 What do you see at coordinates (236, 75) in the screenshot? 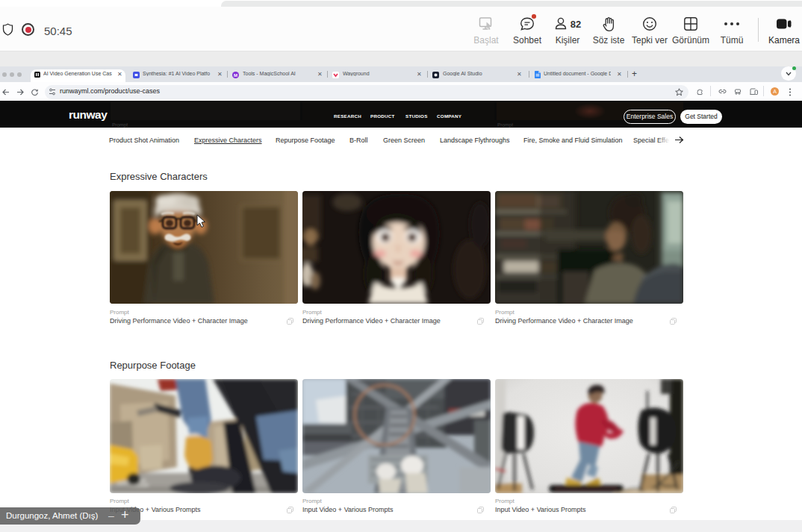
I see `svg-text: M` at bounding box center [236, 75].